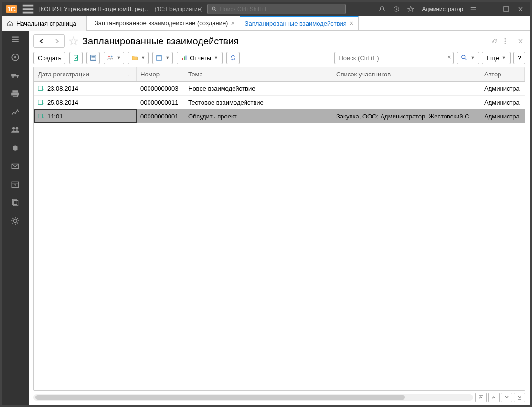 This screenshot has height=407, width=532. I want to click on favorite-star-icon, so click(74, 41).